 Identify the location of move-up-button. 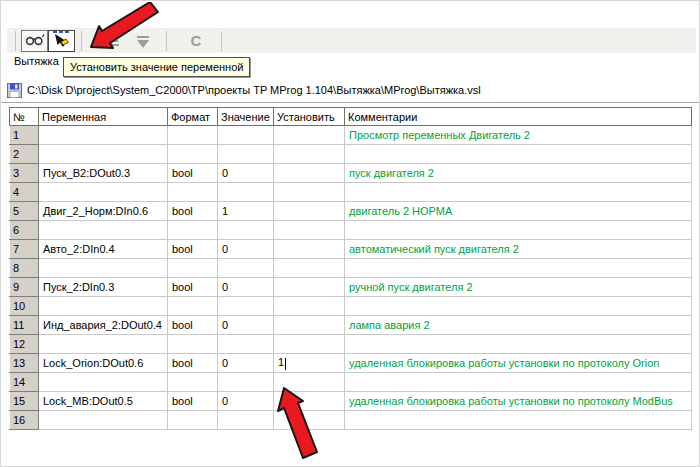
(113, 41).